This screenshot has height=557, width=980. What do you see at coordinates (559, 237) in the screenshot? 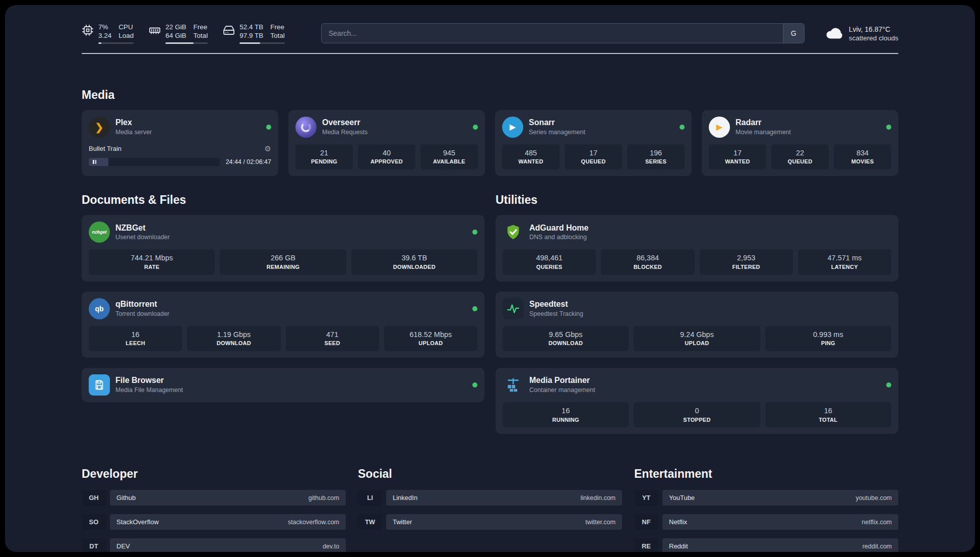
I see `app-subtitle: DNS and adblocking` at bounding box center [559, 237].